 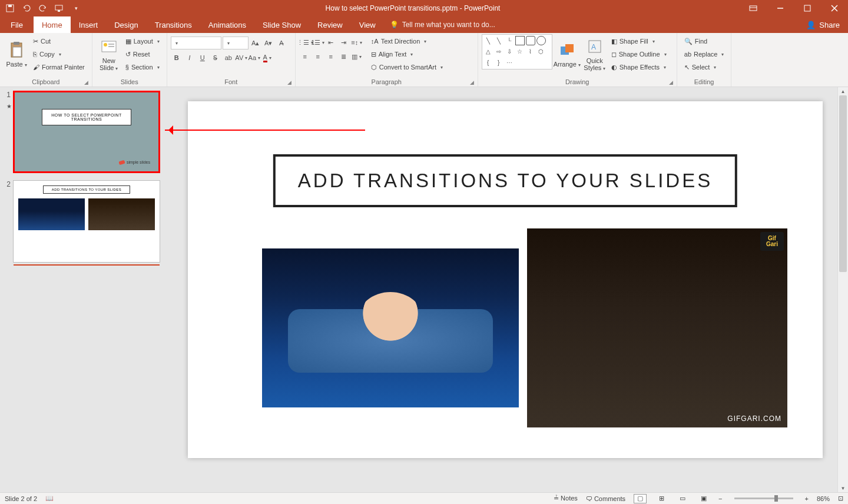 I want to click on slide-title-box: ADD TRANSITIONS TO YOUR SLIDES, so click(x=505, y=181).